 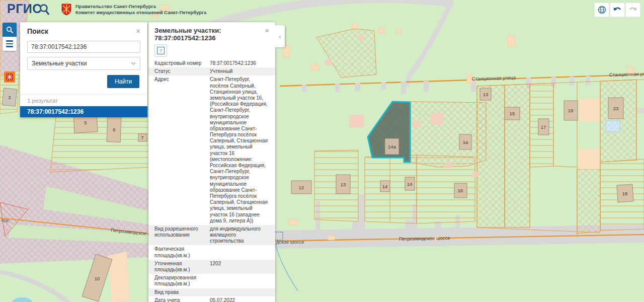 I want to click on building-label: 17, so click(x=543, y=127).